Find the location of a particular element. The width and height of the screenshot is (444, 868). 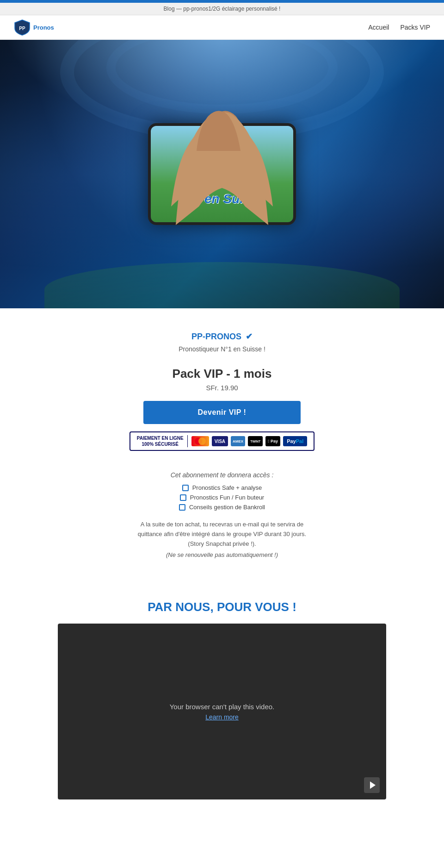

paypal-icon: PayPal is located at coordinates (295, 441).